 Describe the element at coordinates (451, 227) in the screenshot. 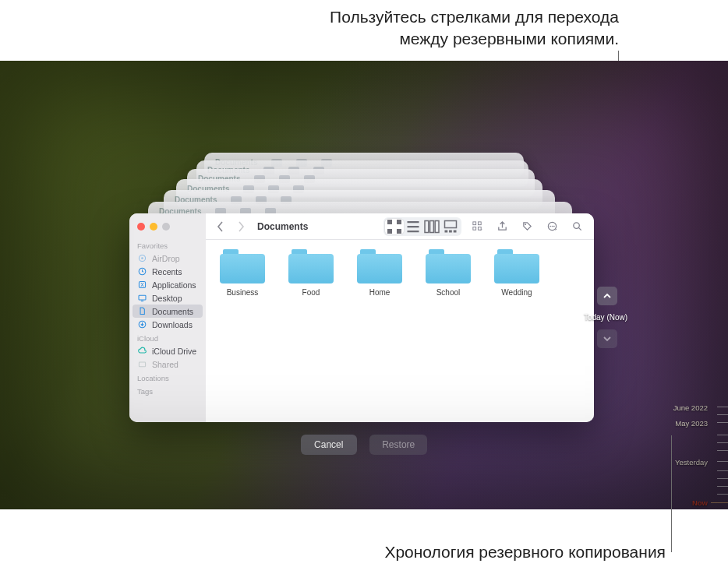

I see `gallery-view-button` at that location.